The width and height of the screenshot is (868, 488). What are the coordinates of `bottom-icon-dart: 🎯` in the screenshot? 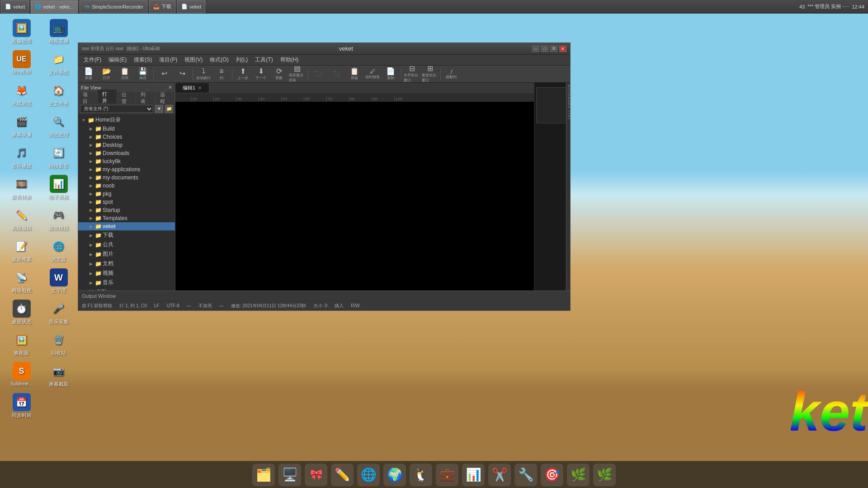 It's located at (552, 475).